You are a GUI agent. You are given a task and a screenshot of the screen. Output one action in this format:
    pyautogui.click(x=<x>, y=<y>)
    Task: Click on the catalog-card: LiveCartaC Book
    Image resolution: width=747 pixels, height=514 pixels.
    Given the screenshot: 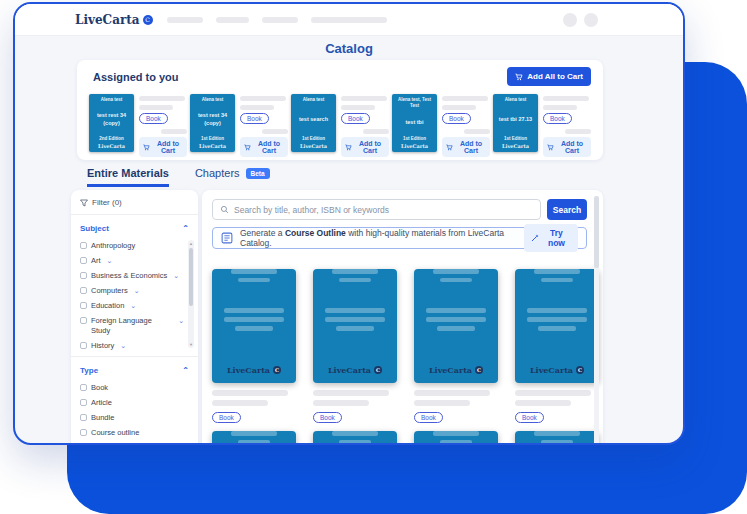 What is the action you would take?
    pyautogui.click(x=355, y=347)
    